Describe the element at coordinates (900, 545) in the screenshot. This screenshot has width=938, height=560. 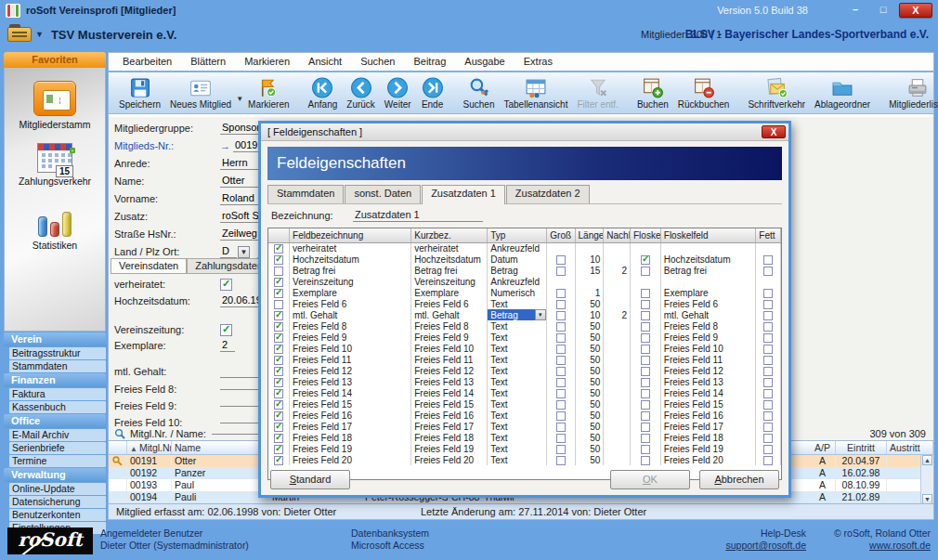
I see `website-link: www.rosoft.de` at that location.